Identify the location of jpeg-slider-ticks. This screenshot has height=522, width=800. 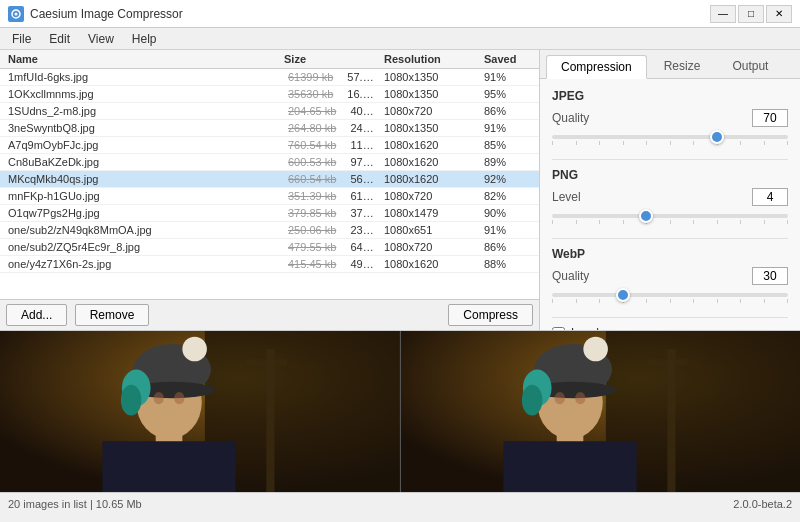
(670, 143).